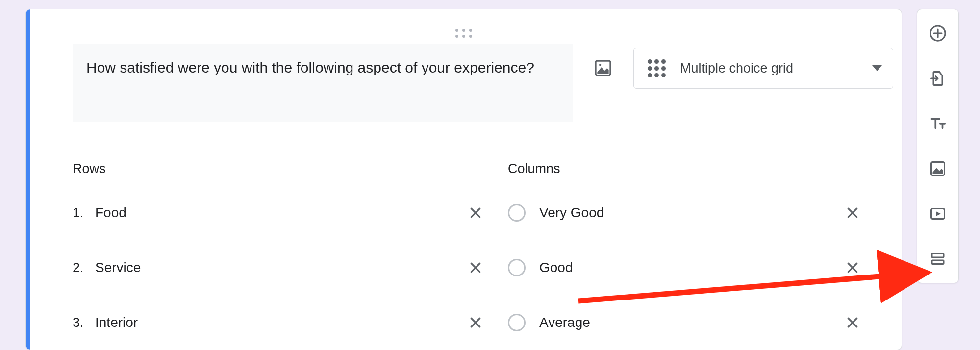 This screenshot has height=350, width=980. What do you see at coordinates (656, 68) in the screenshot?
I see `grid-icon` at bounding box center [656, 68].